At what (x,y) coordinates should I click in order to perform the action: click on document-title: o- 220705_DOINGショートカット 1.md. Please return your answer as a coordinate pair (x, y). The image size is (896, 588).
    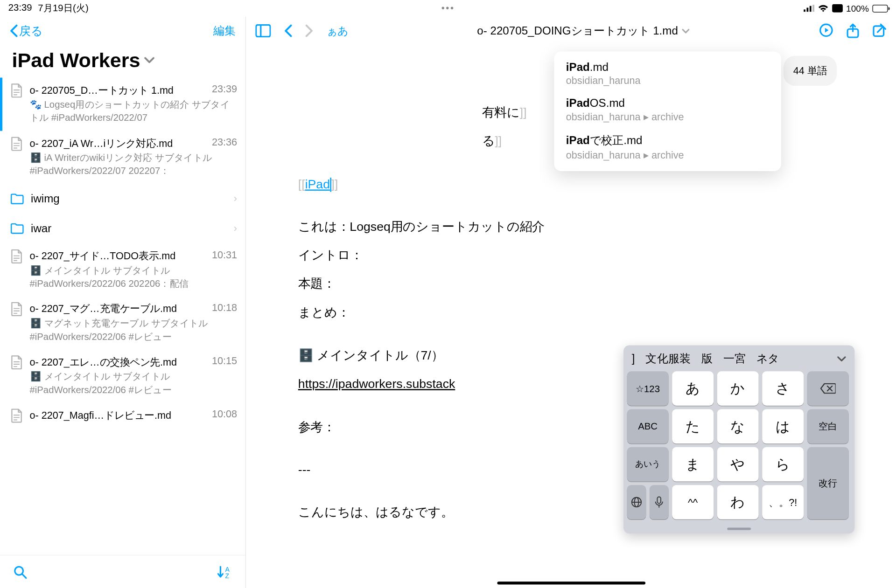
    Looking at the image, I should click on (583, 31).